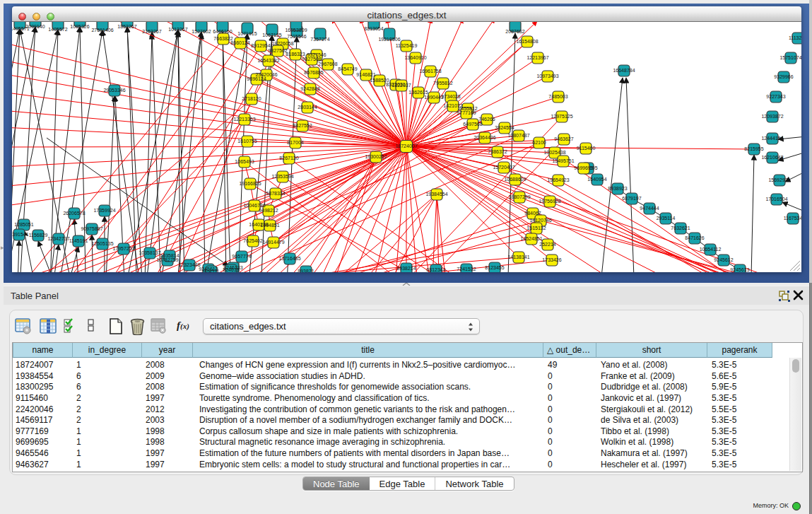 This screenshot has height=514, width=812. I want to click on svg-text: 18226058, so click(283, 44).